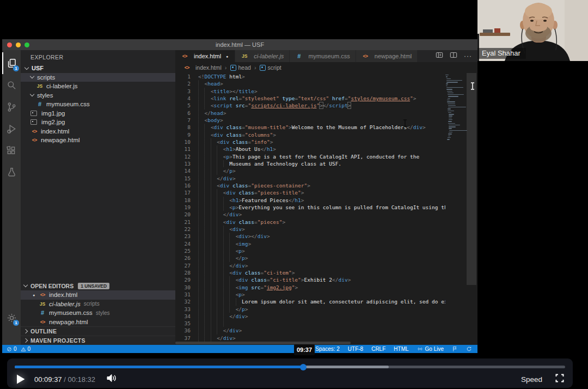  I want to click on line-number: 32, so click(187, 302).